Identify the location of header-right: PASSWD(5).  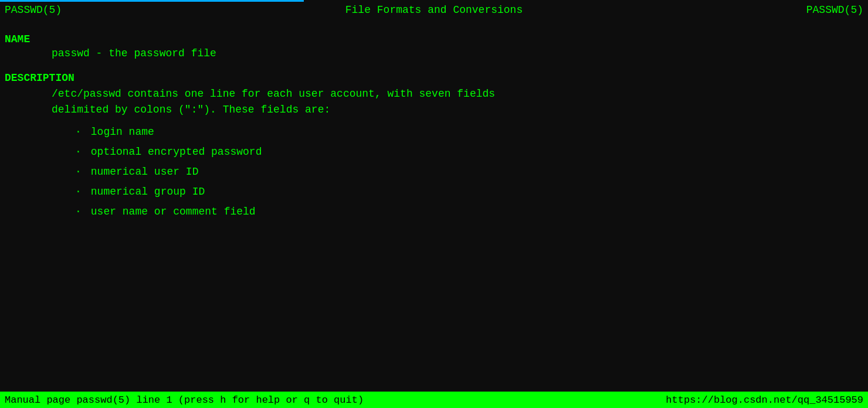
(835, 10).